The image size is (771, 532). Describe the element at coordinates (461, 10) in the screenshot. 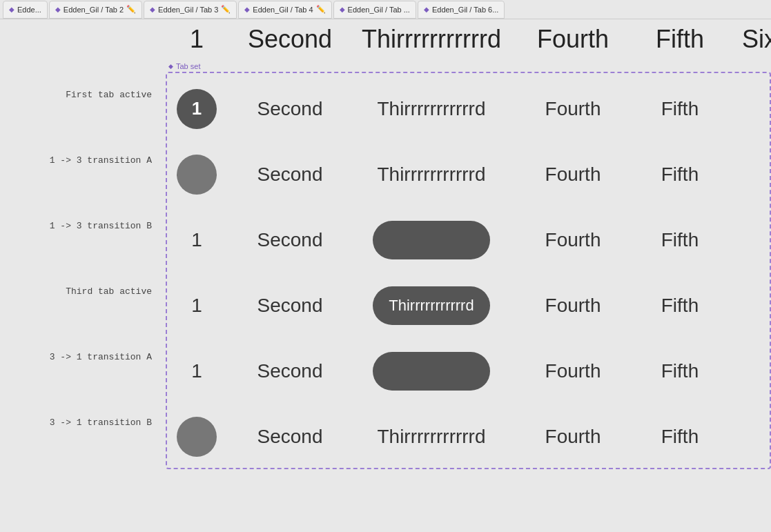

I see `tab-6: ◆ Edden_Gil / Tab 6...` at that location.